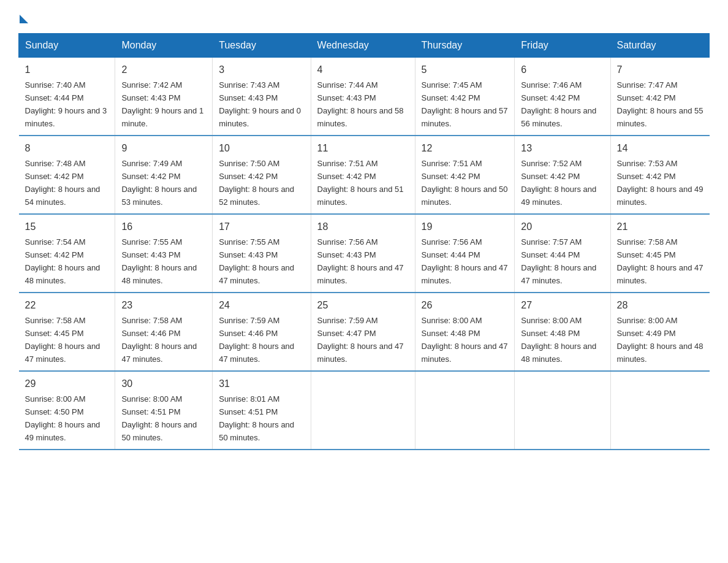 The image size is (728, 563). Describe the element at coordinates (661, 227) in the screenshot. I see `day-number: 21` at that location.